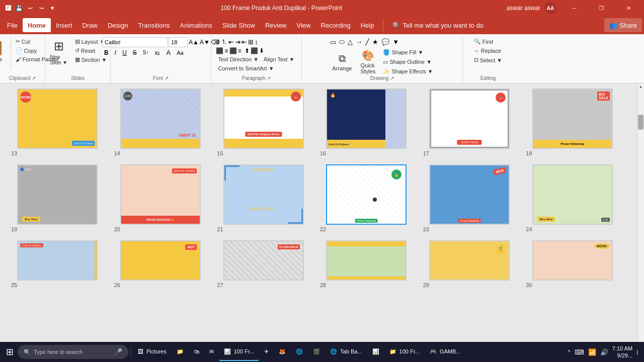  I want to click on menu-design: Design, so click(118, 25).